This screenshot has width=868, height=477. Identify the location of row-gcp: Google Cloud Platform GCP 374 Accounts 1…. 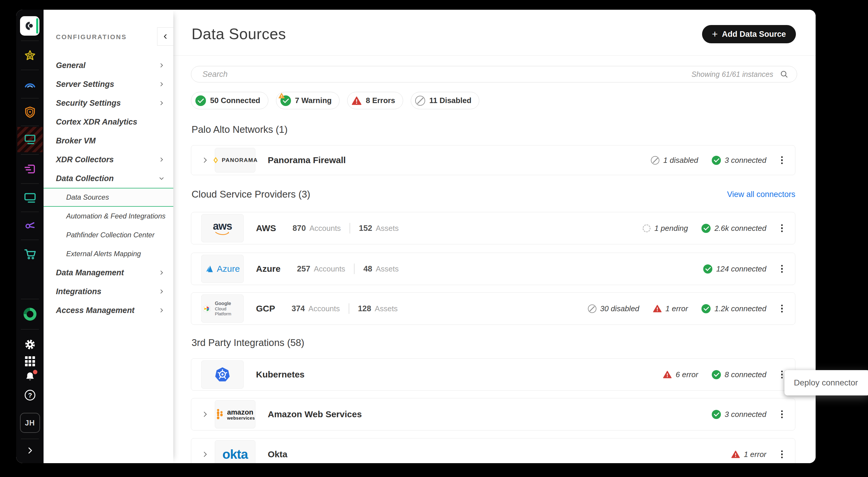
(493, 308).